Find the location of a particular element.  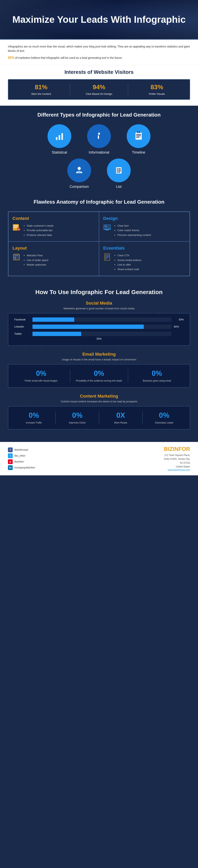

content-marketing-title: Content Marketing is located at coordinates (99, 396).